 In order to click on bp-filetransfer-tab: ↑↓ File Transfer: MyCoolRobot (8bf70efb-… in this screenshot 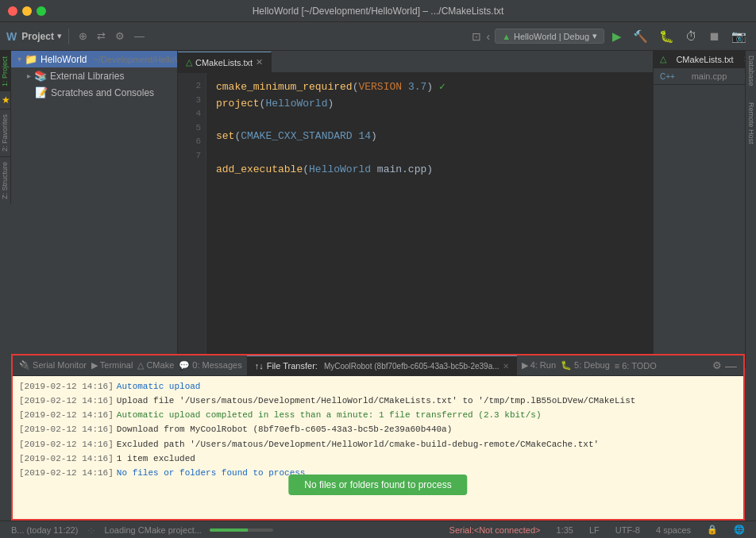, I will do `click(382, 365)`.